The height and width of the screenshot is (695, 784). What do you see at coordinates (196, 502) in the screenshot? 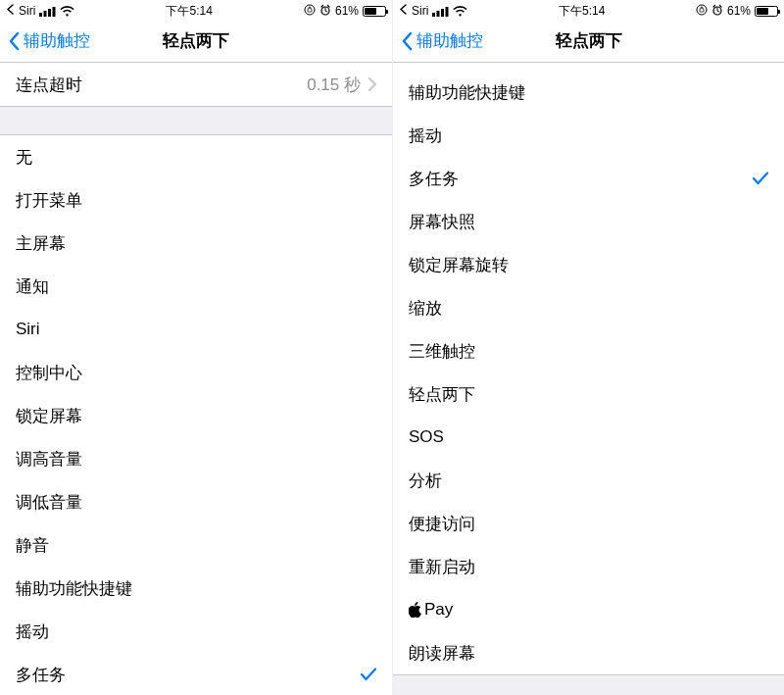
I see `list-item: 调低音量` at bounding box center [196, 502].